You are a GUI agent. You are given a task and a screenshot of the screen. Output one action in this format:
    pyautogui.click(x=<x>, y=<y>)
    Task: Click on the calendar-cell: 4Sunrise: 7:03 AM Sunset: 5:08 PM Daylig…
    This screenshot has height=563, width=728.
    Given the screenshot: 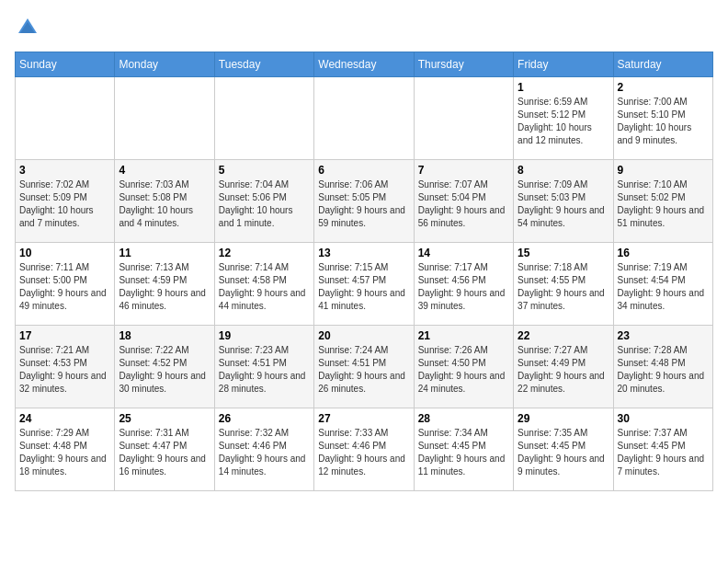 What is the action you would take?
    pyautogui.click(x=165, y=201)
    